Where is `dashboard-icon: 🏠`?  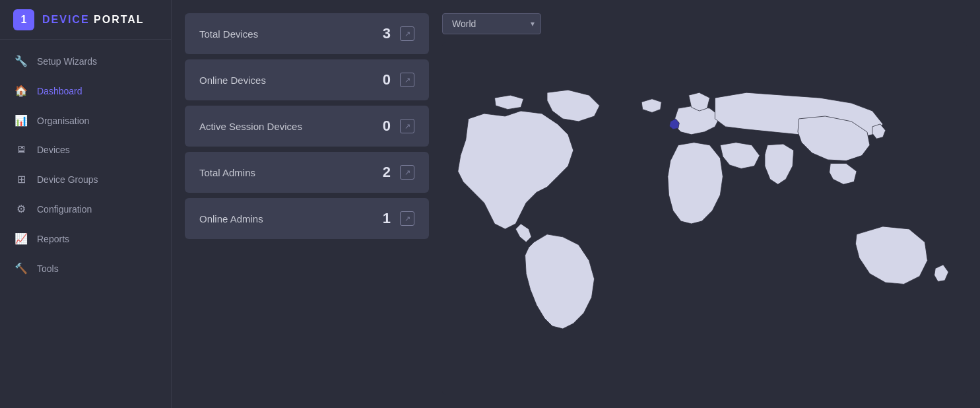
dashboard-icon: 🏠 is located at coordinates (21, 91).